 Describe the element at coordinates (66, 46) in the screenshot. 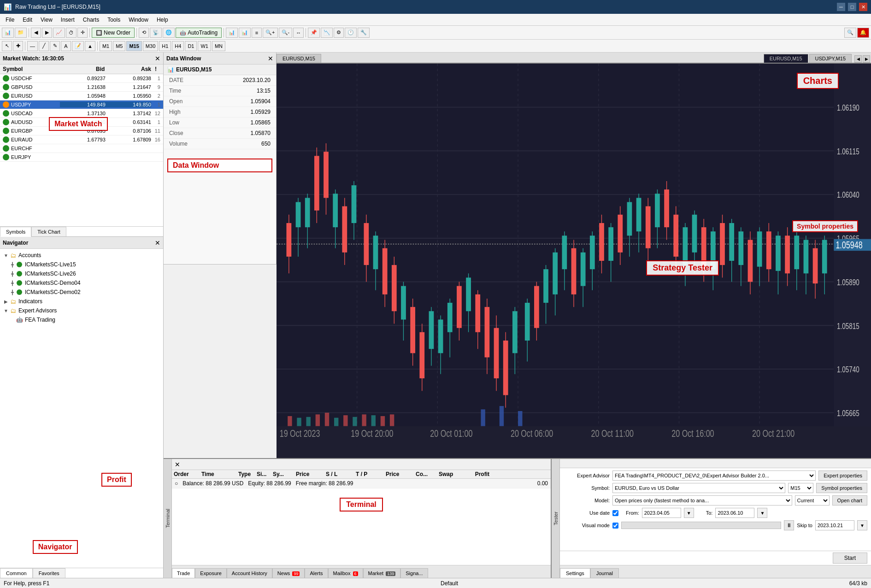

I see `text-tool: A` at that location.